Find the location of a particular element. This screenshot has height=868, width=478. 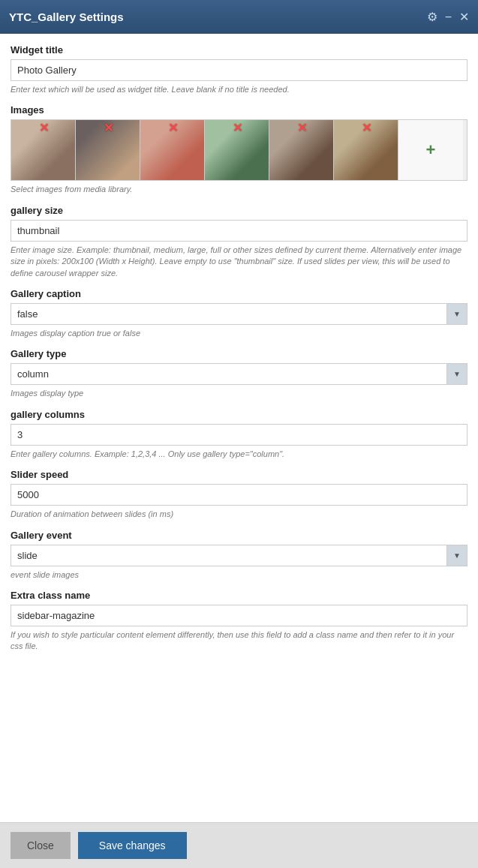

gallery-caption-select: false true is located at coordinates (239, 314).